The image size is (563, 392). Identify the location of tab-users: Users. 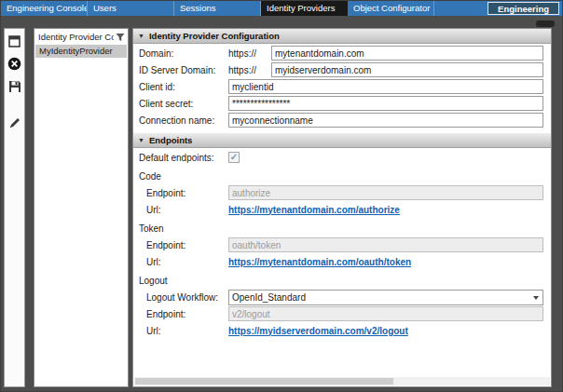
(130, 8).